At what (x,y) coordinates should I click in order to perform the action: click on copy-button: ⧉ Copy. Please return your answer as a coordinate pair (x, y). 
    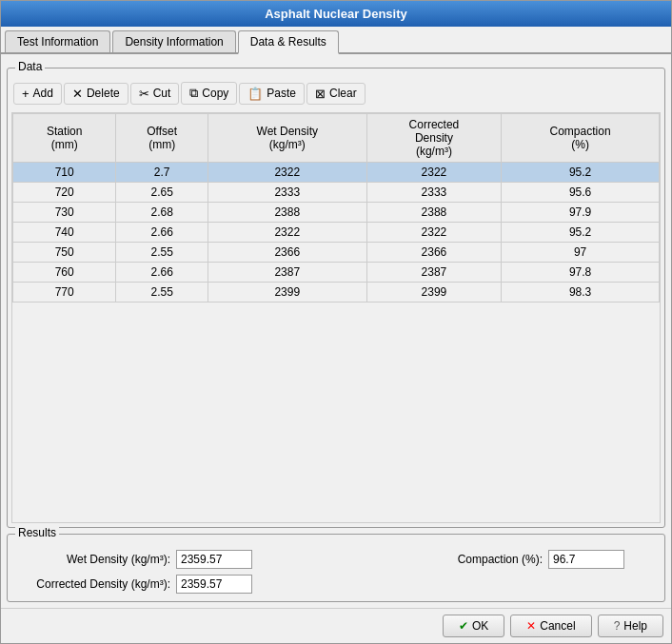
    Looking at the image, I should click on (209, 93).